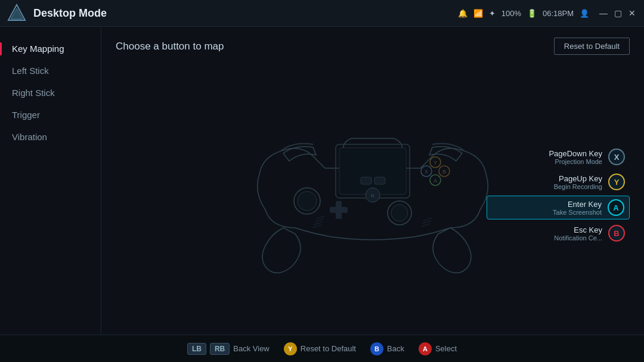 The height and width of the screenshot is (362, 644). Describe the element at coordinates (50, 115) in the screenshot. I see `sidebar-item-trigger: Trigger` at that location.